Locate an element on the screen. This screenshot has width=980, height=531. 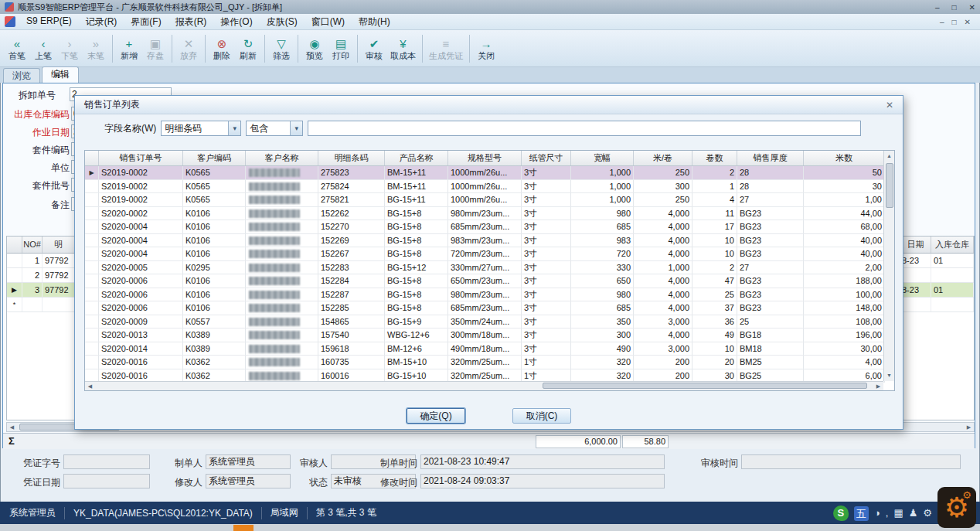
customer-name-redacted is located at coordinates (274, 187).